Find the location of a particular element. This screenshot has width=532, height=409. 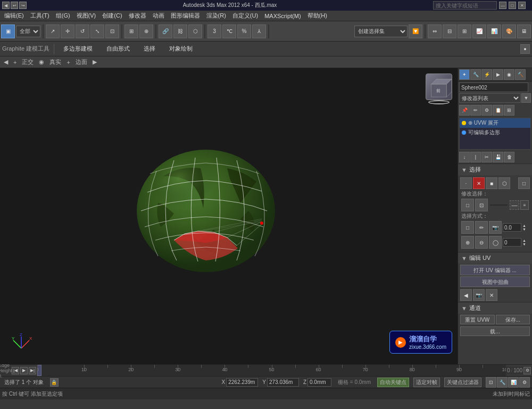

edit-uv-section-header: ▼ 编辑 UV is located at coordinates (495, 258).